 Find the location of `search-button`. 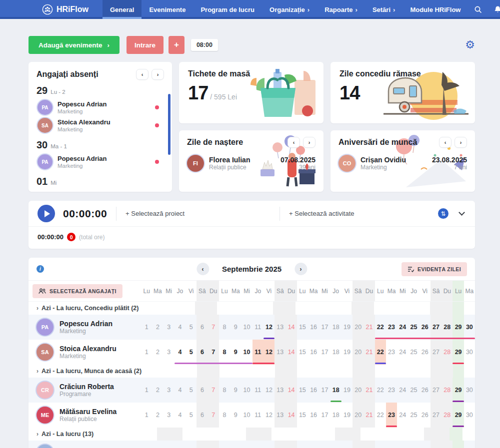

search-button is located at coordinates (478, 9).